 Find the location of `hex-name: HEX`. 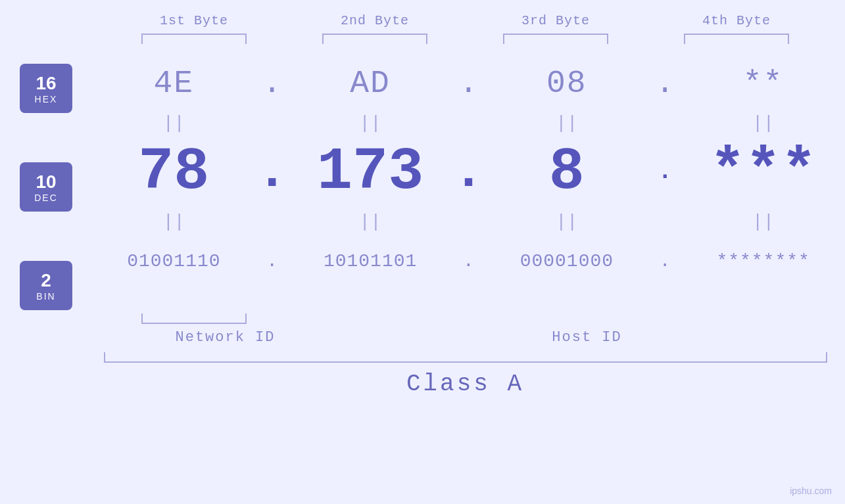

hex-name: HEX is located at coordinates (46, 99).